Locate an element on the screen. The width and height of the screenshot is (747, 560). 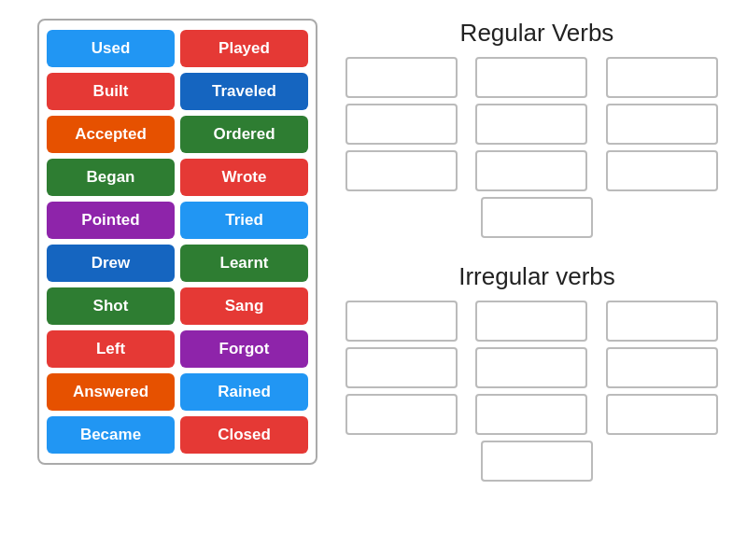
verb-btn-left: Left is located at coordinates (110, 349).